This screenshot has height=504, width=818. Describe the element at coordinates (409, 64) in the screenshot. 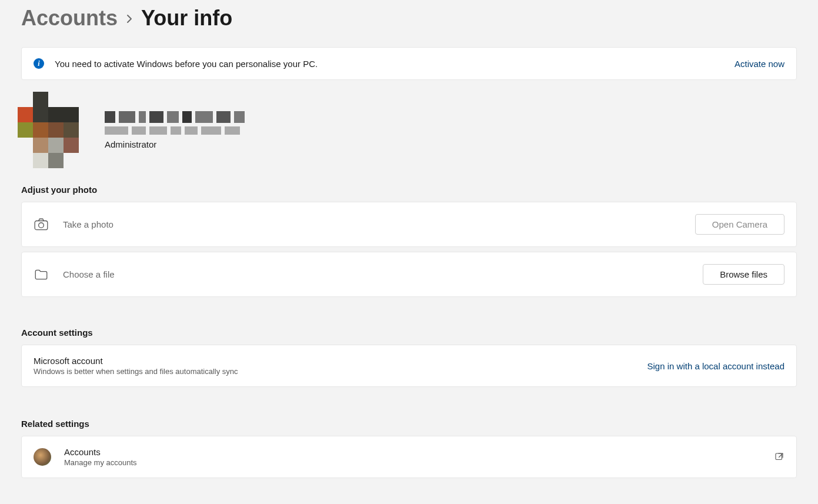

I see `activation-banner: i You need to activate Windows before yo…` at that location.